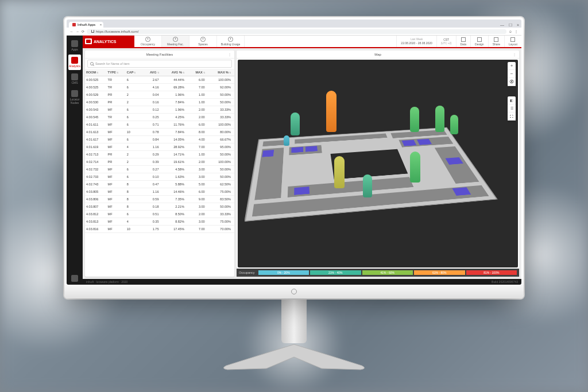 This screenshot has height=392, width=588. I want to click on col-max-: MAX %⇅, so click(222, 72).